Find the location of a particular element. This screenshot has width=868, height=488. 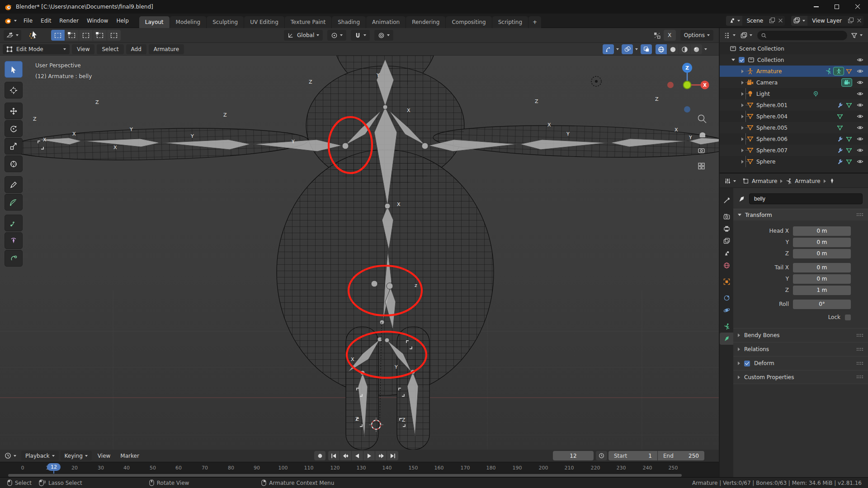

properties-editor-type-button is located at coordinates (730, 181).